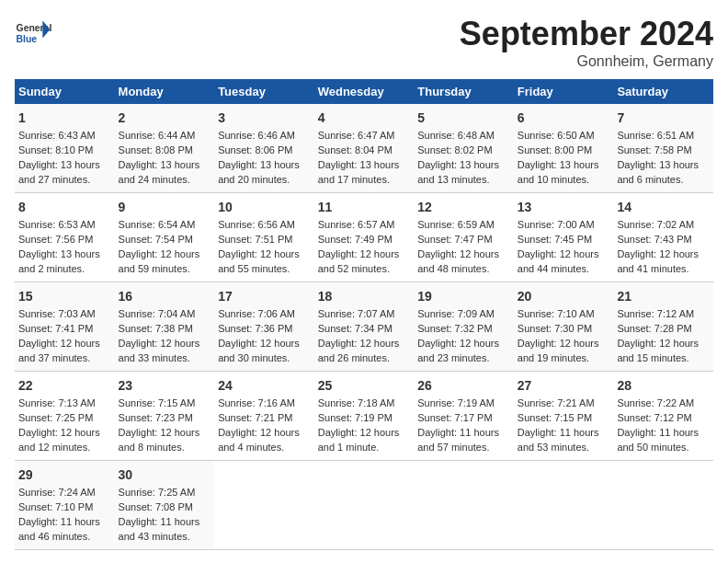  Describe the element at coordinates (664, 92) in the screenshot. I see `col-saturday: Saturday` at that location.